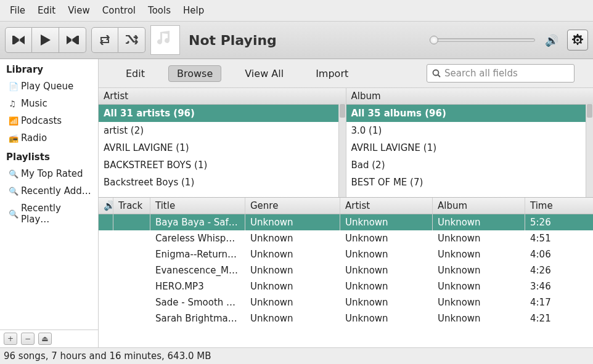  What do you see at coordinates (222, 148) in the screenshot?
I see `artist-row: AVRIL LAVIGNE (1)` at bounding box center [222, 148].